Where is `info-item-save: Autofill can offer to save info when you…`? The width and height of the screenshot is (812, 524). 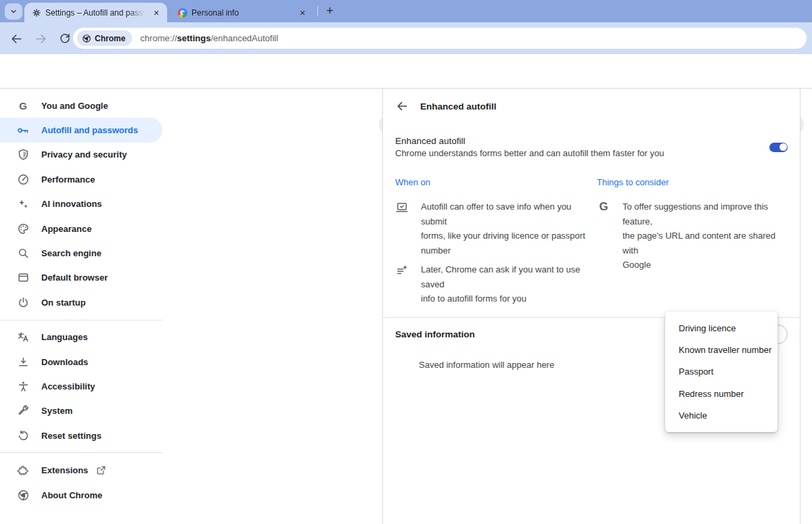 info-item-save: Autofill can offer to save info when you… is located at coordinates (496, 229).